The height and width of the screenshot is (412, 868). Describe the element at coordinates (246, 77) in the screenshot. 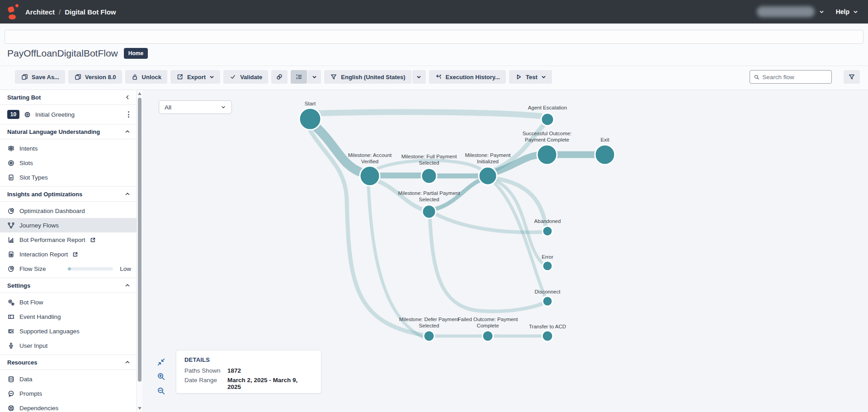

I see `validate-button: Validate` at that location.